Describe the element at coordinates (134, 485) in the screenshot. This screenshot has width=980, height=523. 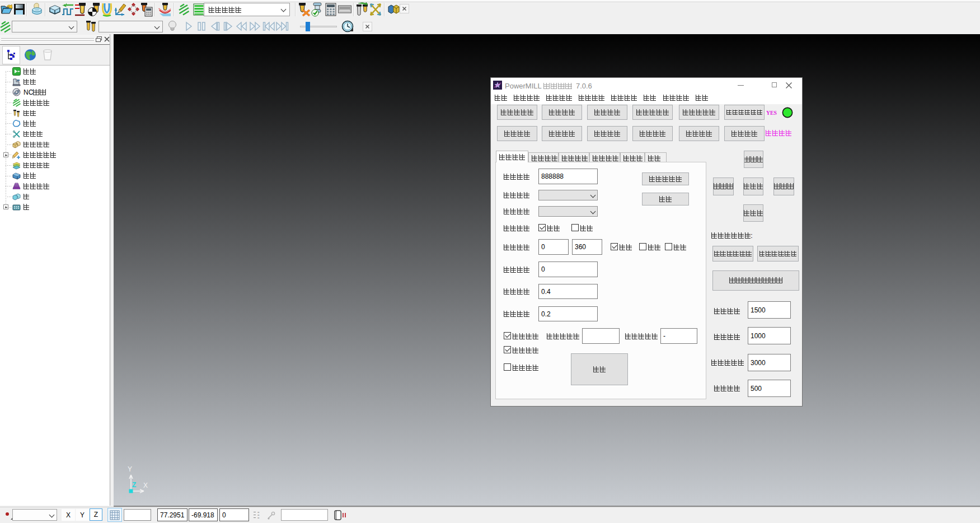
I see `svg-text: Z` at that location.